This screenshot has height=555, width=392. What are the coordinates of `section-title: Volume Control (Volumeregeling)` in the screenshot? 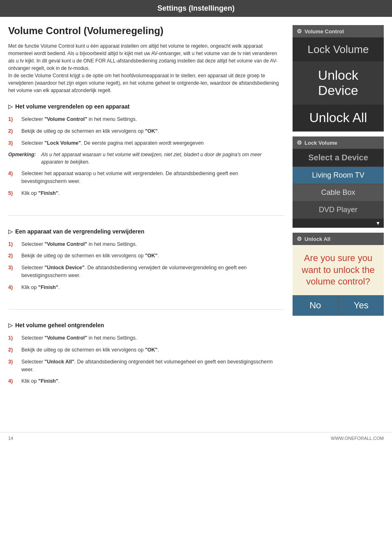 It's located at (146, 31).